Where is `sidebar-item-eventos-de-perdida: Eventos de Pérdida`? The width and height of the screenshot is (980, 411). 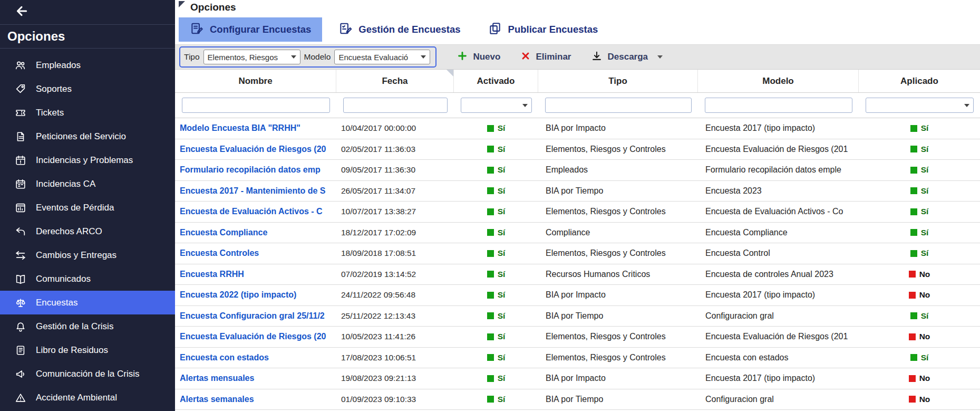
sidebar-item-eventos-de-perdida: Eventos de Pérdida is located at coordinates (88, 208).